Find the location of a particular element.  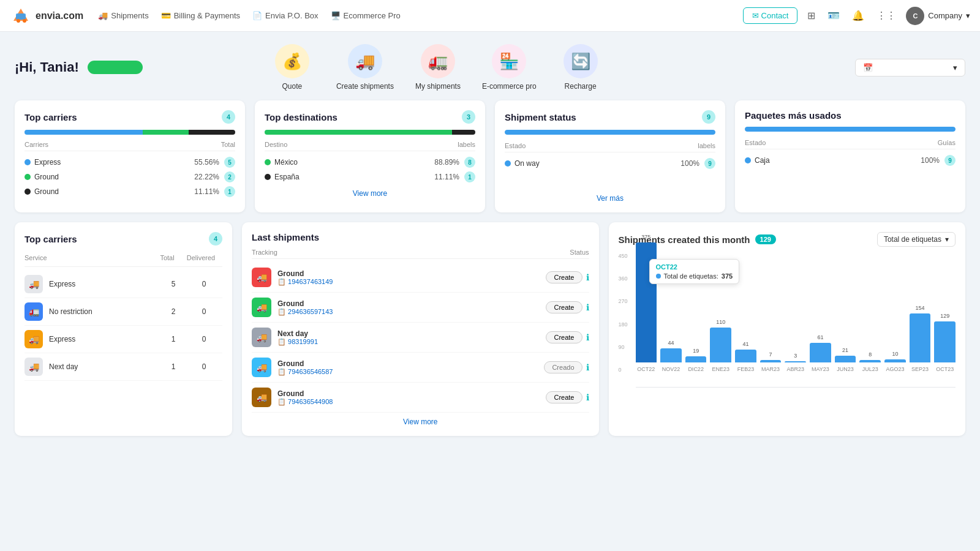

bar: 7 is located at coordinates (771, 361).